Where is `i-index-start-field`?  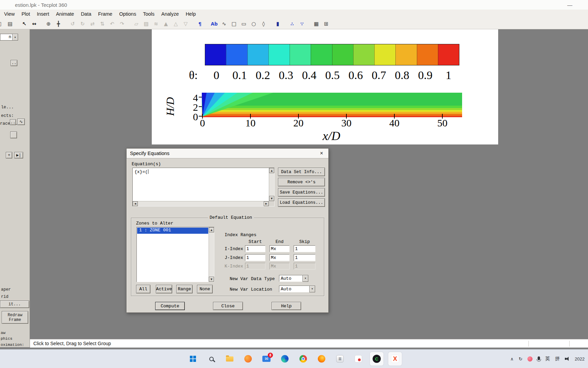 i-index-start-field is located at coordinates (255, 249).